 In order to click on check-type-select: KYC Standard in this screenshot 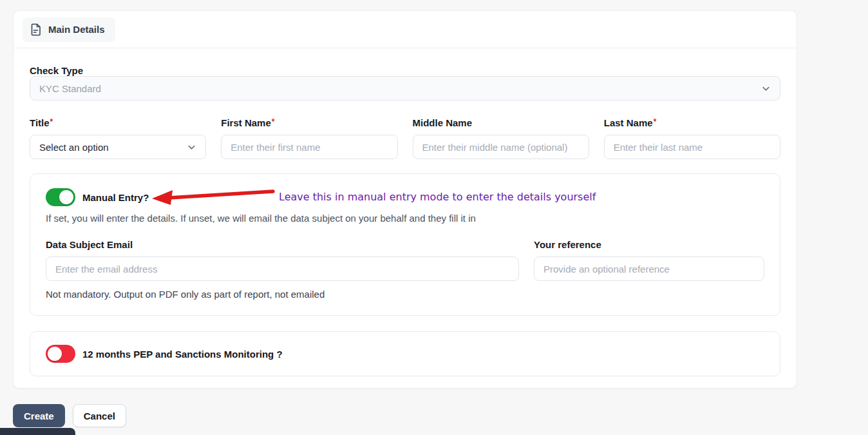, I will do `click(405, 88)`.